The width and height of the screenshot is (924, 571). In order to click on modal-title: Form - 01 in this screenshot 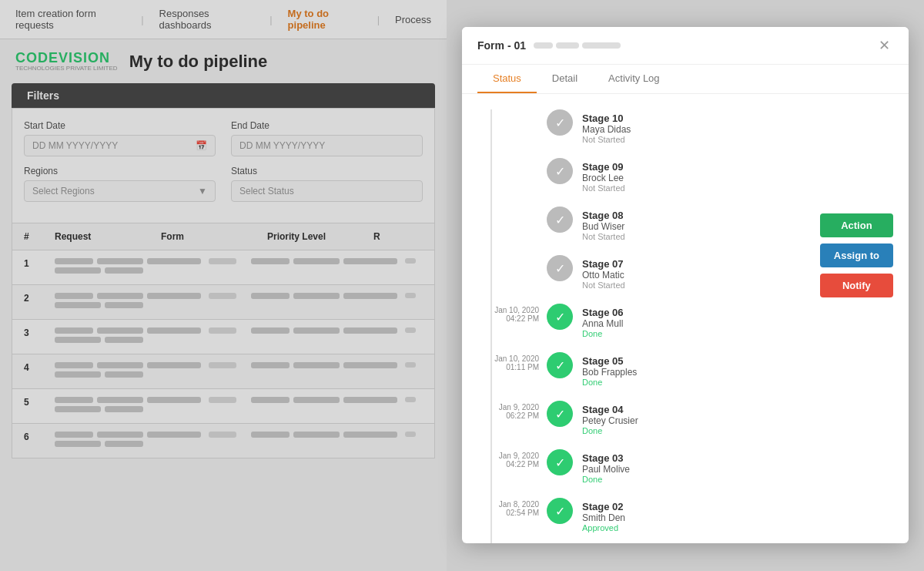, I will do `click(502, 45)`.